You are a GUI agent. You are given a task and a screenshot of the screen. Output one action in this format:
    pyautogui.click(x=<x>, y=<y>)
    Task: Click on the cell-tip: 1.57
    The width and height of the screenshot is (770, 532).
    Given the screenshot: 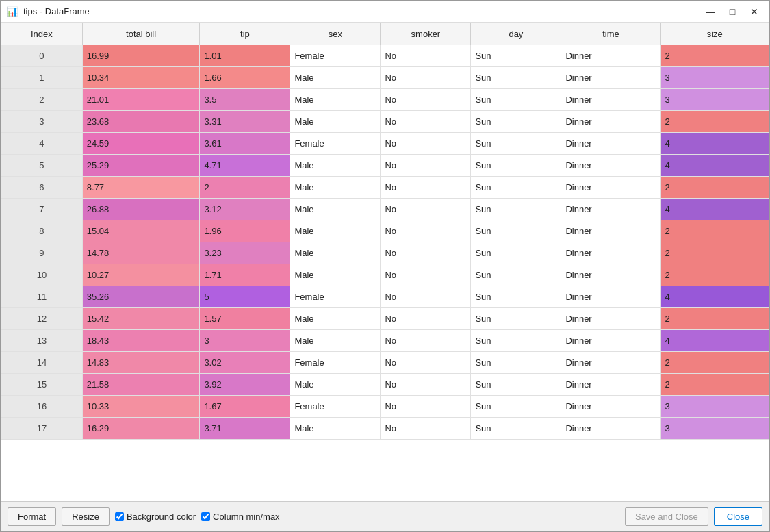 What is the action you would take?
    pyautogui.click(x=245, y=319)
    